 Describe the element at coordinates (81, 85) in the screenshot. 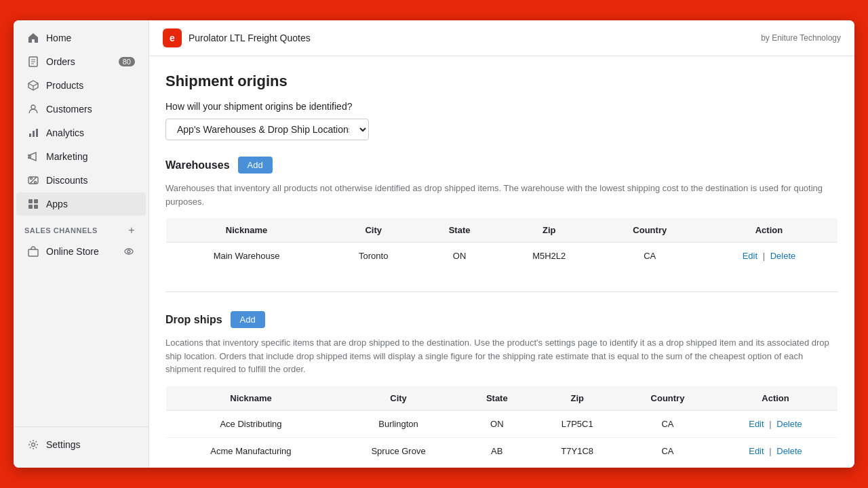

I see `sidebar-item-products: Products` at that location.